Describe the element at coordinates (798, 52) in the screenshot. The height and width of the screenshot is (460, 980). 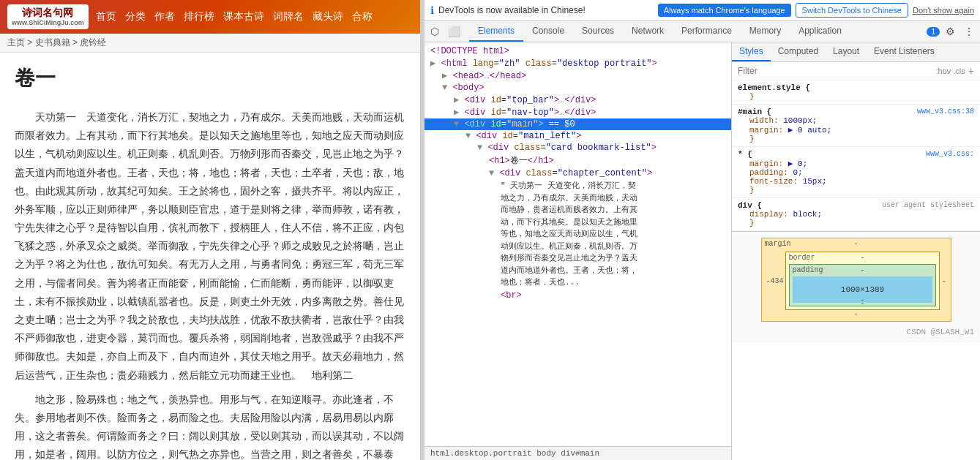
I see `styles-tab-computed: Computed` at that location.